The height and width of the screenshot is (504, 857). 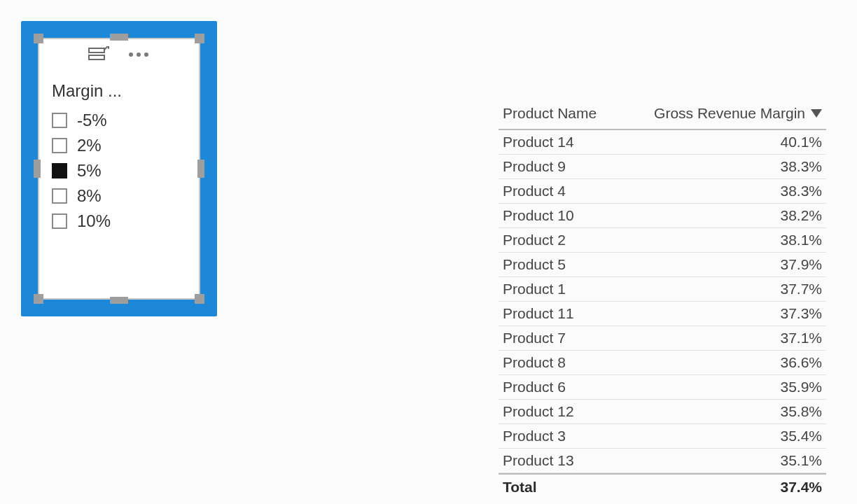 I want to click on slicer-visual: Margin ... -5%2%5%8%10%, so click(x=119, y=169).